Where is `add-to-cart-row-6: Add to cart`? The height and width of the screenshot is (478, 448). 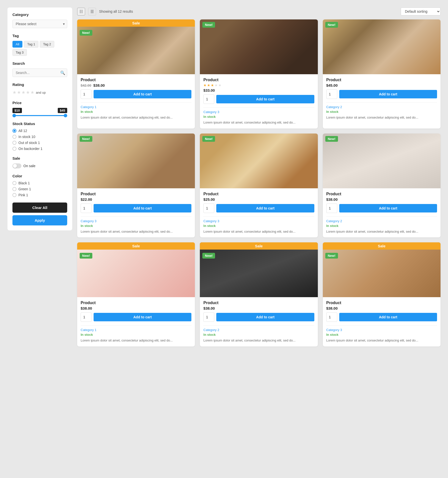
add-to-cart-row-6: Add to cart is located at coordinates (382, 208).